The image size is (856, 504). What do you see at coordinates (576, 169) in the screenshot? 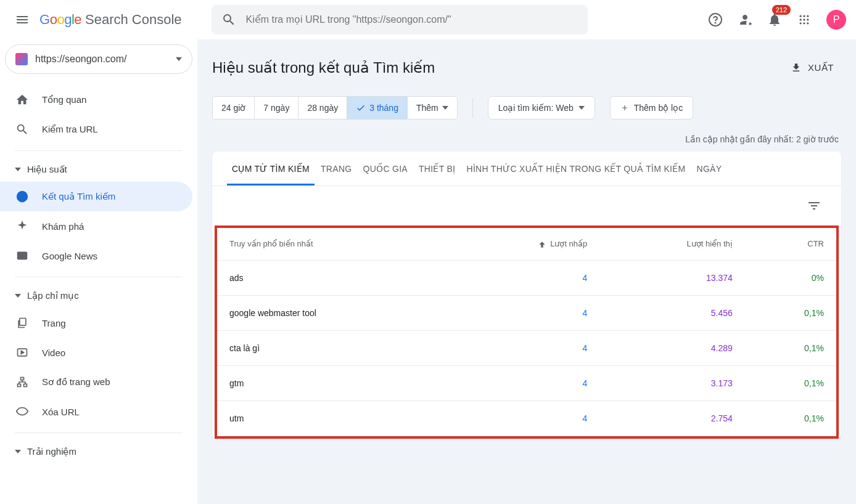
I see `tab-search-appearance: HÌNH THỨC XUẤT HIỆN TRONG KẾT QUẢ TÌM KI…` at bounding box center [576, 169].